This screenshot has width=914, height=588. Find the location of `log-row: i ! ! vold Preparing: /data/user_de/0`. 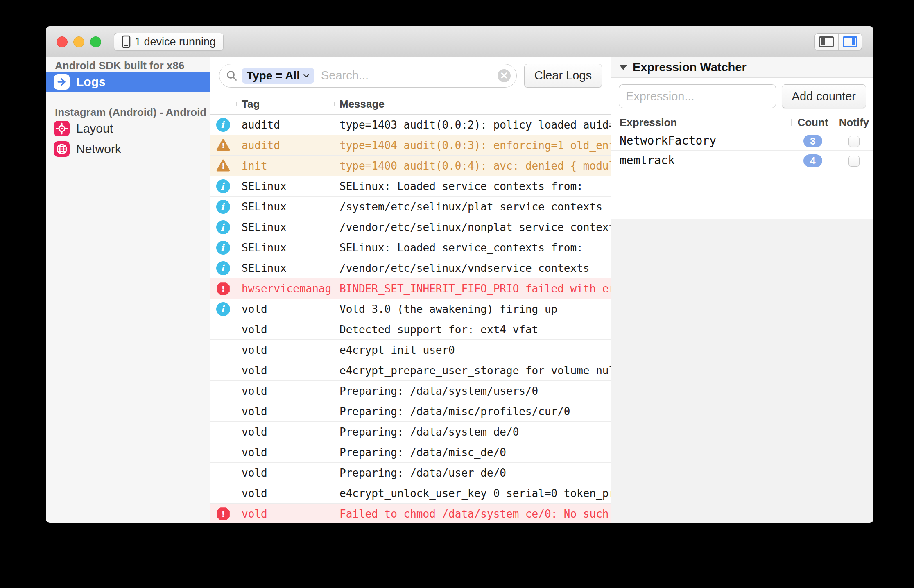

log-row: i ! ! vold Preparing: /data/user_de/0 is located at coordinates (410, 473).